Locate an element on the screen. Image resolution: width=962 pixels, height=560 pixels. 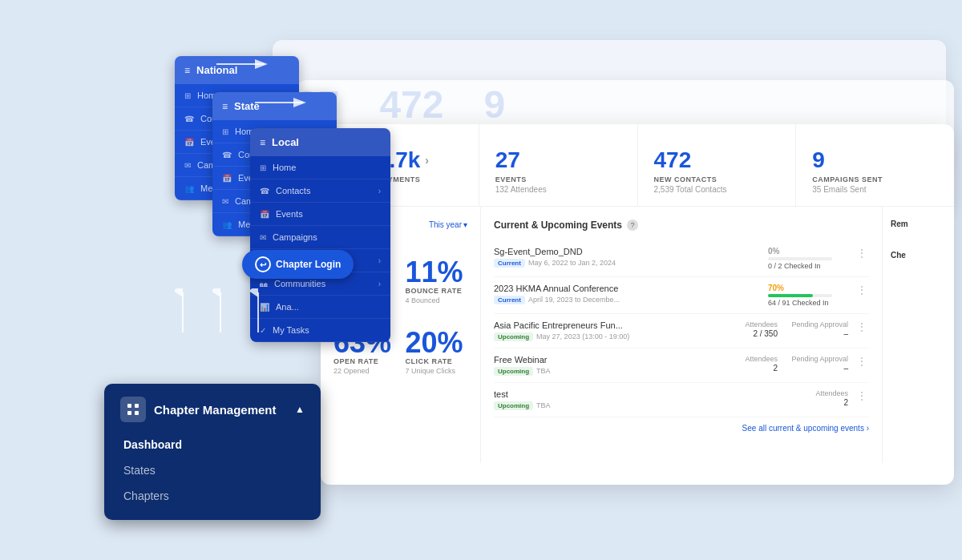
chevron-right-icon: › is located at coordinates (426, 160).